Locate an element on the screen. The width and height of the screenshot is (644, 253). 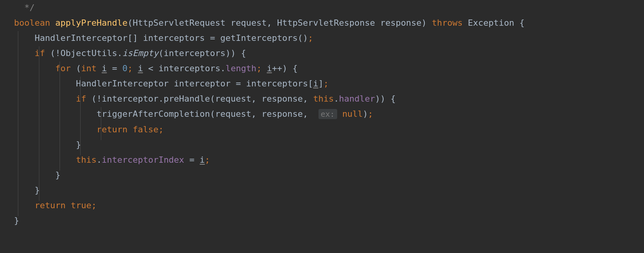
l6b: response is located at coordinates (282, 99).